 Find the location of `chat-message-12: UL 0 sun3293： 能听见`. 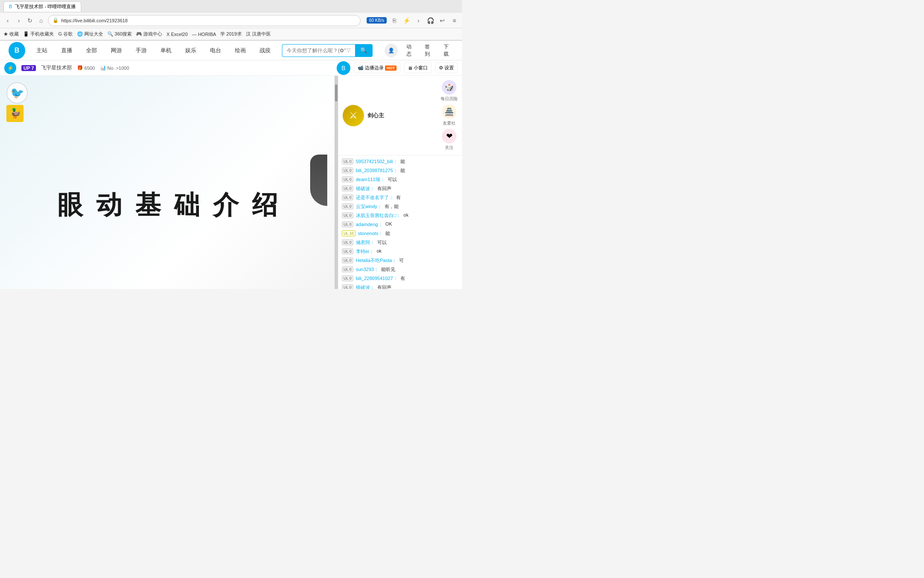

chat-message-12: UL 0 sun3293： 能听见 is located at coordinates (400, 270).